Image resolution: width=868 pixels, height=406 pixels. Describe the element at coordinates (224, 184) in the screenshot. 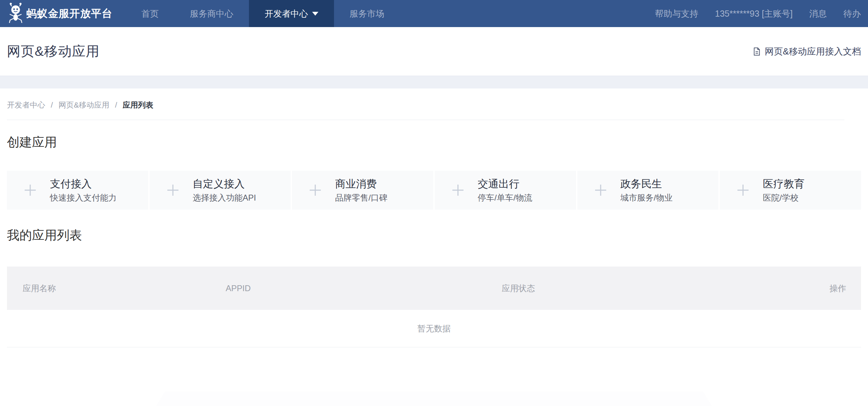

I see `create-card-title: 自定义接入` at that location.